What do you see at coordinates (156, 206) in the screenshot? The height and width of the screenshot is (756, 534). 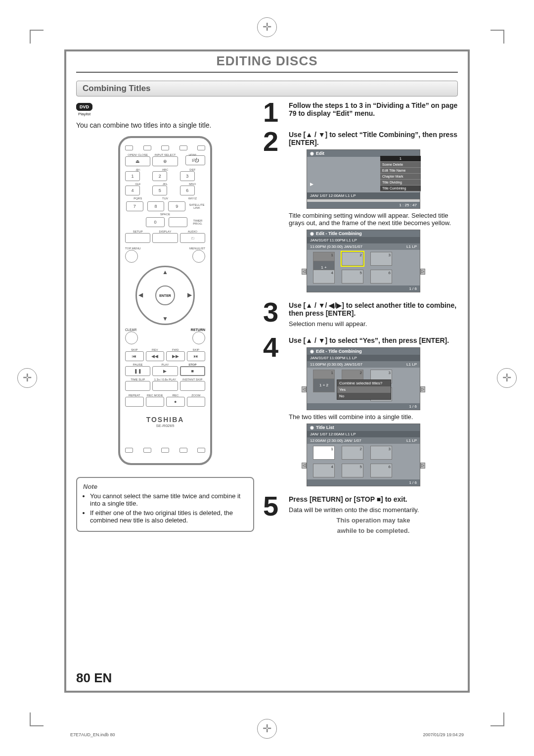 I see `key-8: 8` at bounding box center [156, 206].